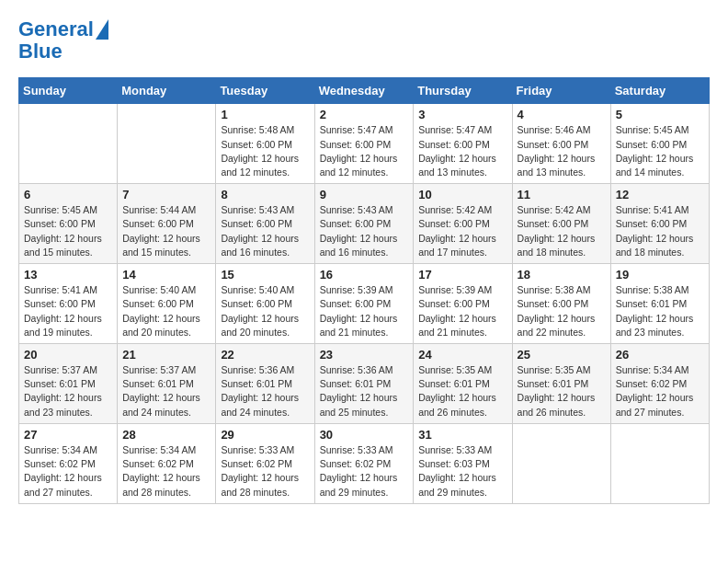 The image size is (728, 563). What do you see at coordinates (167, 91) in the screenshot?
I see `weekday-header: Monday` at bounding box center [167, 91].